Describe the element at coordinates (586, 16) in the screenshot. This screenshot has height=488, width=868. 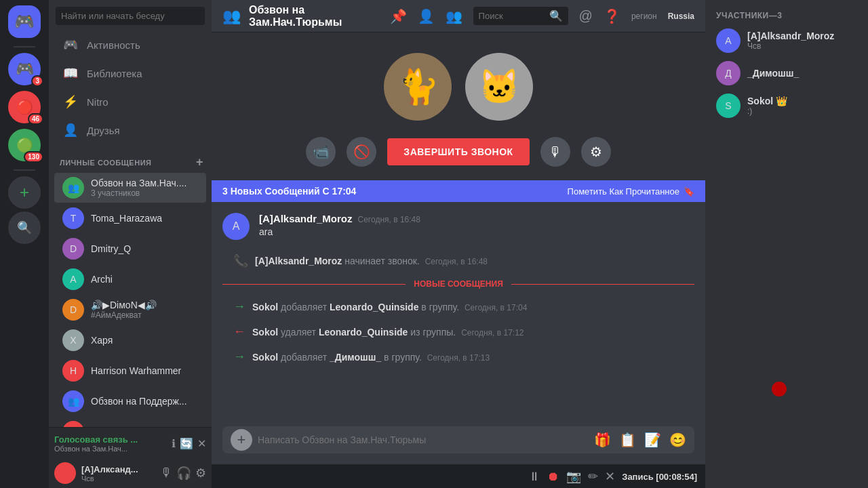
I see `mention-button: @` at that location.